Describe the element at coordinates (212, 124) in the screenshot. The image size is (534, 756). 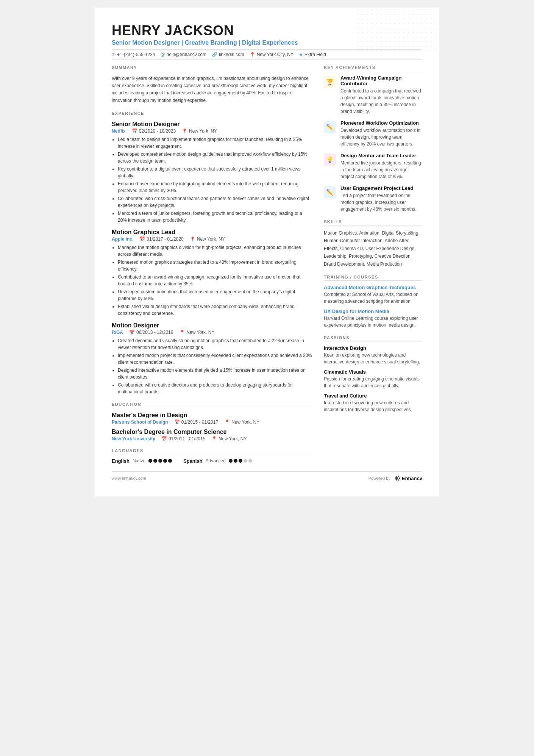
I see `job-title-1: Senior Motion Designer` at that location.